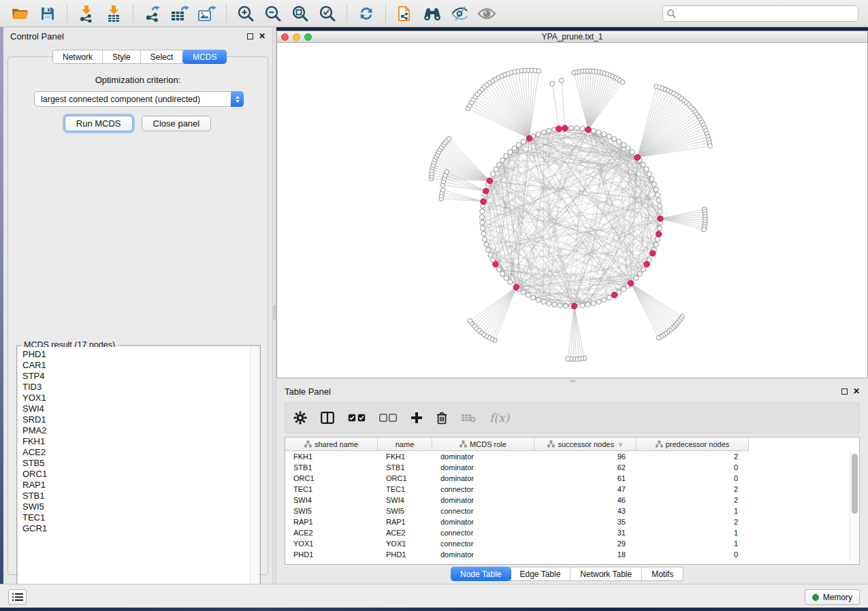 This screenshot has height=611, width=868. What do you see at coordinates (139, 99) in the screenshot?
I see `criterion-dropdown: largest connected component (undirected)` at bounding box center [139, 99].